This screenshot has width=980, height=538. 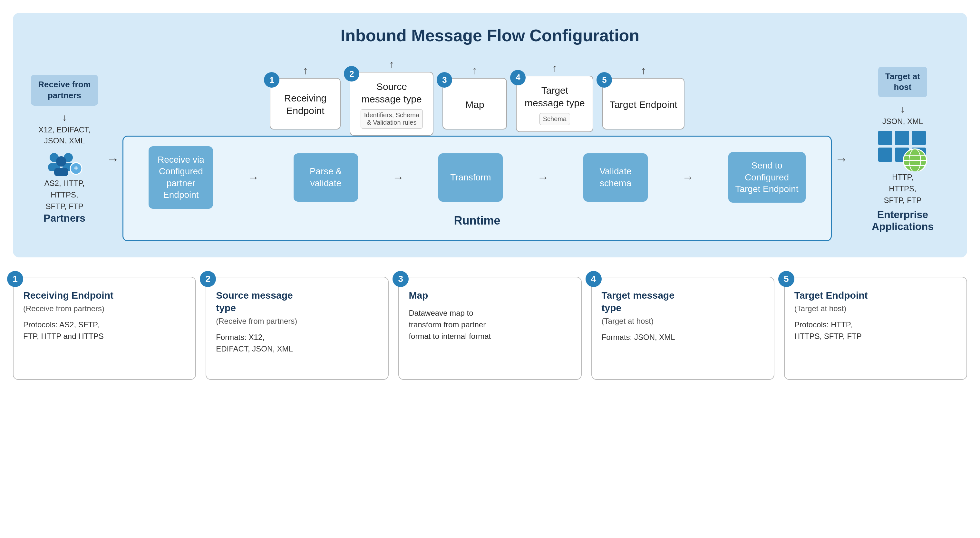 What do you see at coordinates (543, 178) in the screenshot?
I see `runtime-arrow-34: →` at bounding box center [543, 178].